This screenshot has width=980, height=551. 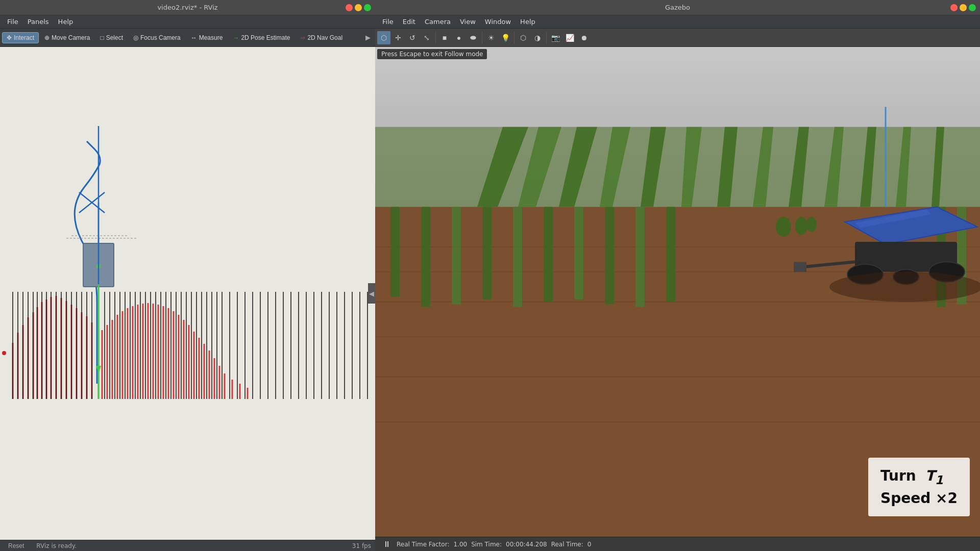 I want to click on gazebo-menu-edit: Edit, so click(x=409, y=21).